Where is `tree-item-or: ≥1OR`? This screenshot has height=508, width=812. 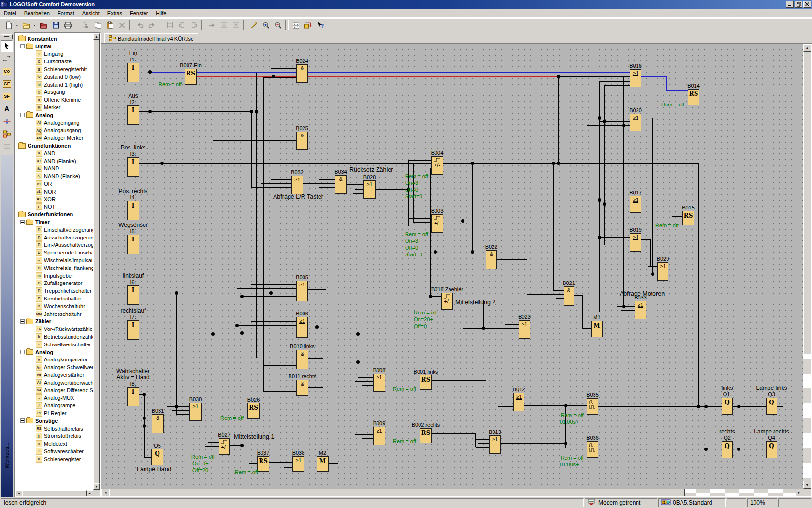
tree-item-or: ≥1OR is located at coordinates (55, 184).